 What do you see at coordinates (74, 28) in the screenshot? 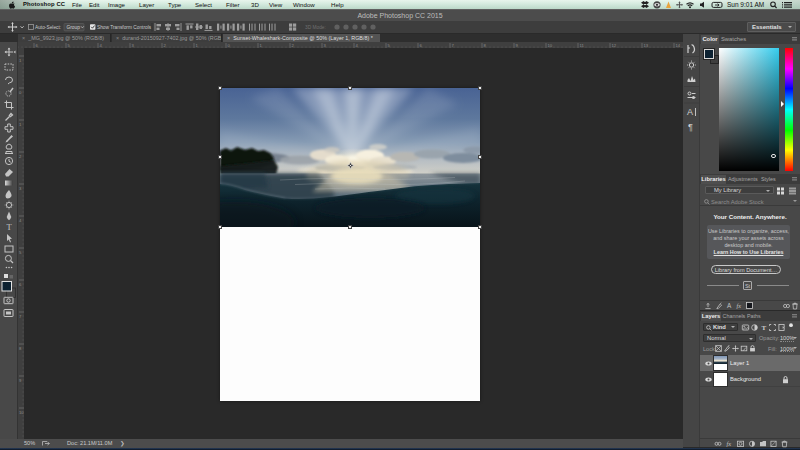
I see `svg-text: Group` at bounding box center [74, 28].